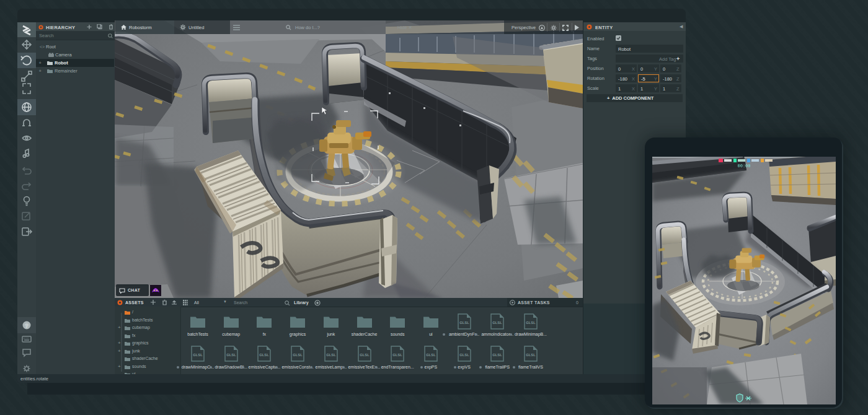 The image size is (868, 415). Describe the element at coordinates (744, 166) in the screenshot. I see `svg-text: 00:00` at that location.